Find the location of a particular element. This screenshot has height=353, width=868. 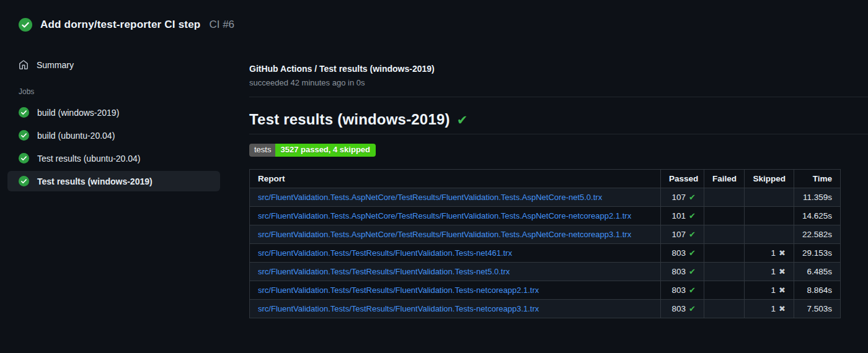

check-run-status: succeeded 42 minutes ago in 0s is located at coordinates (559, 83).